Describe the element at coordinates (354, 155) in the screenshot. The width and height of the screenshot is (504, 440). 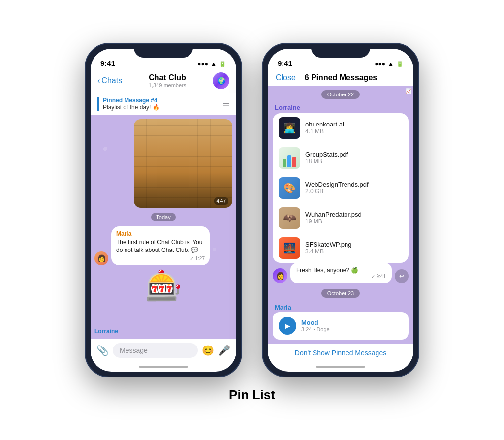
I see `file-name-pdf-stats: GroupStats.pdf` at that location.